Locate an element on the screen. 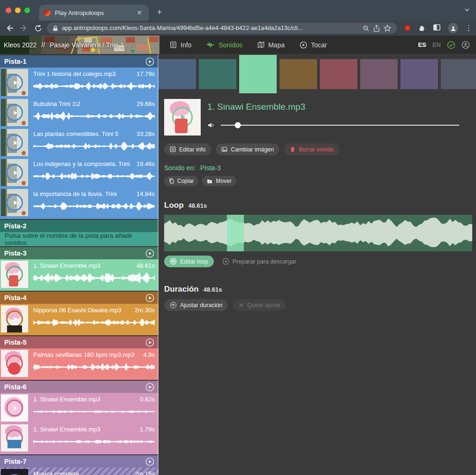 The height and width of the screenshot is (475, 476). track-header-pista-6: Pista-6 is located at coordinates (79, 387).